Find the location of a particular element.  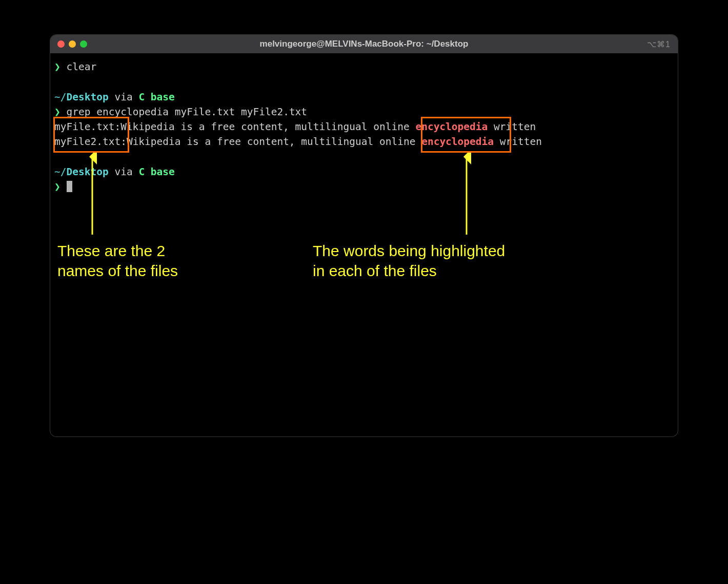

traffic-lights is located at coordinates (72, 44).